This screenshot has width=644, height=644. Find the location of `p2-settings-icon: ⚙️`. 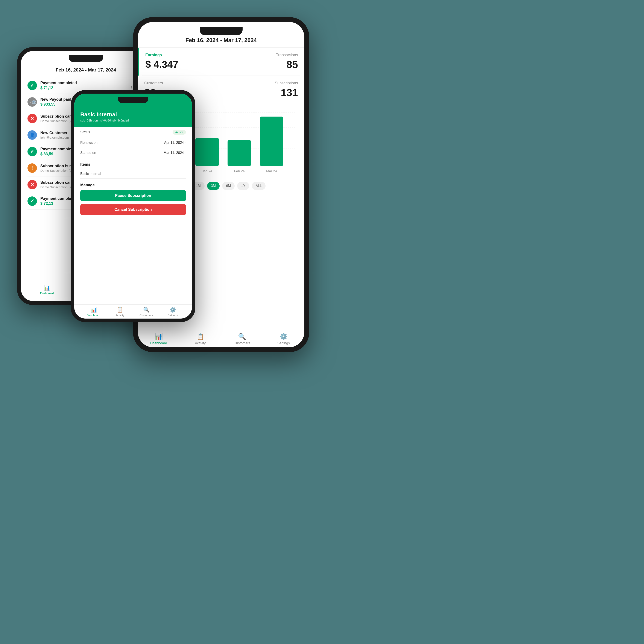

p2-settings-icon: ⚙️ is located at coordinates (173, 310).